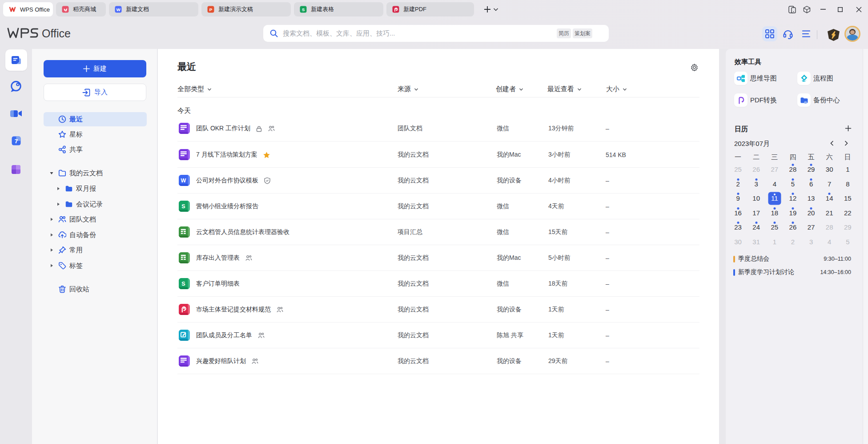 The height and width of the screenshot is (444, 868). I want to click on svg-text: P, so click(211, 10).